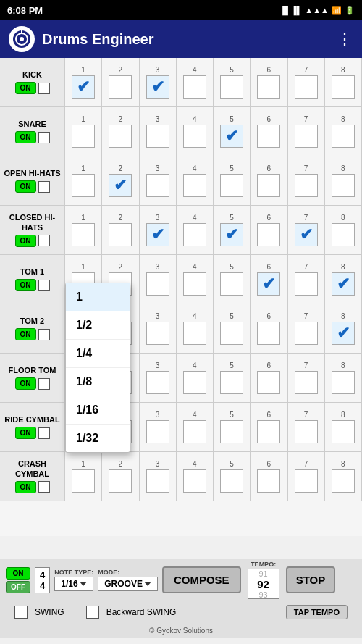  What do you see at coordinates (98, 354) in the screenshot?
I see `dropdown-item-quarter: 1/4` at bounding box center [98, 354].